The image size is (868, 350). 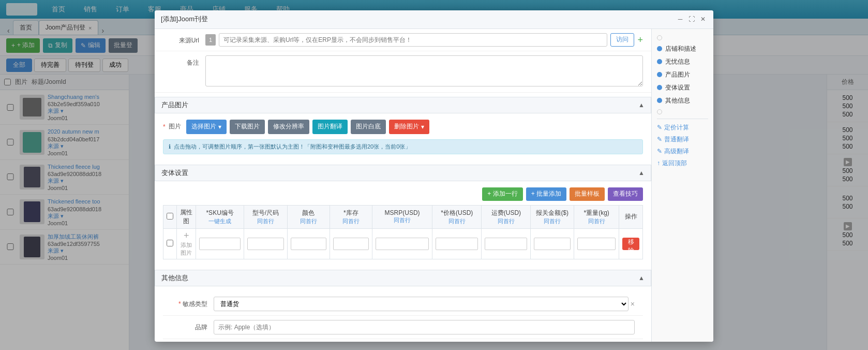 I want to click on note-textarea, so click(x=424, y=71).